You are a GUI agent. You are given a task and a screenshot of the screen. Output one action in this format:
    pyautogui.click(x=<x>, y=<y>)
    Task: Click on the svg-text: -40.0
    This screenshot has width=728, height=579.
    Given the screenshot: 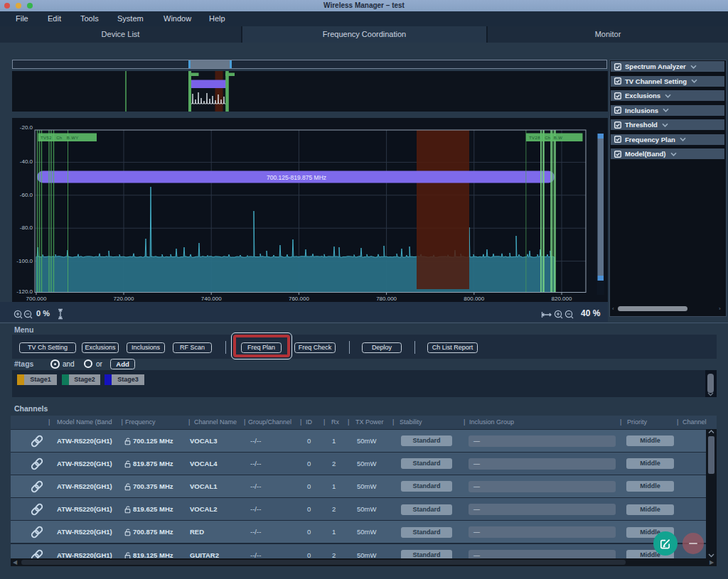 What is the action you would take?
    pyautogui.click(x=27, y=162)
    